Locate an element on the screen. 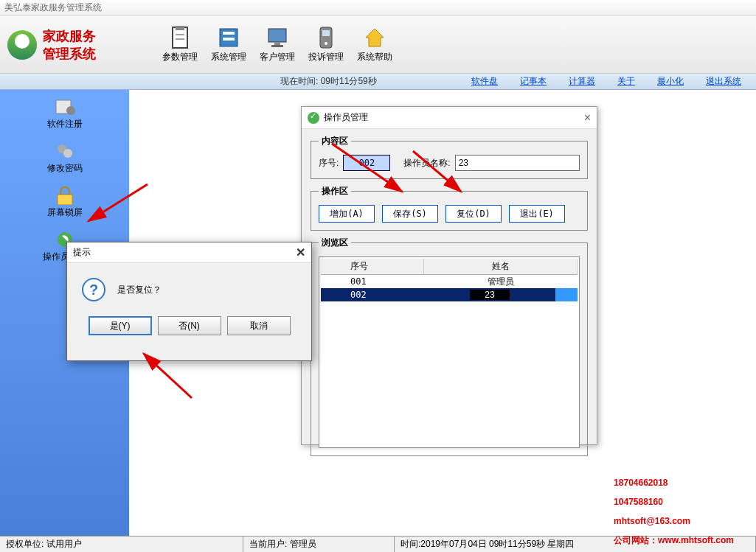 The height and width of the screenshot is (552, 756). confirm-message: 是否复位？ is located at coordinates (139, 290).